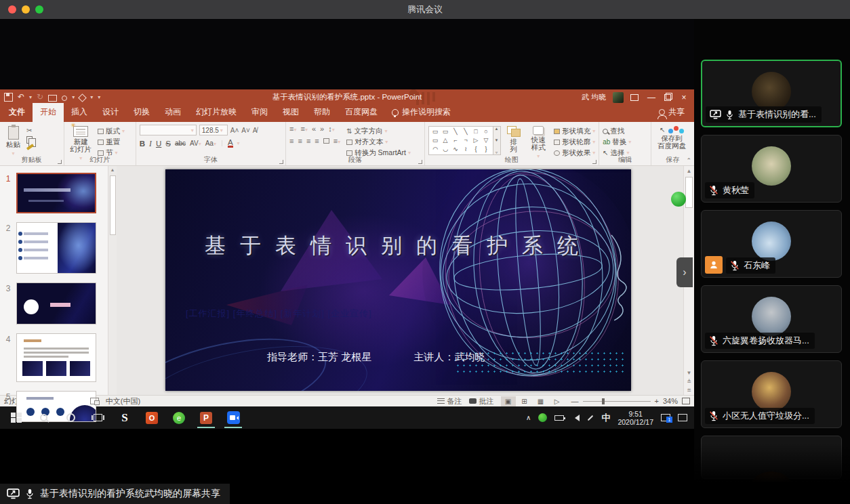 The height and width of the screenshot is (504, 850). What do you see at coordinates (142, 144) in the screenshot?
I see `bold-button: B` at bounding box center [142, 144].